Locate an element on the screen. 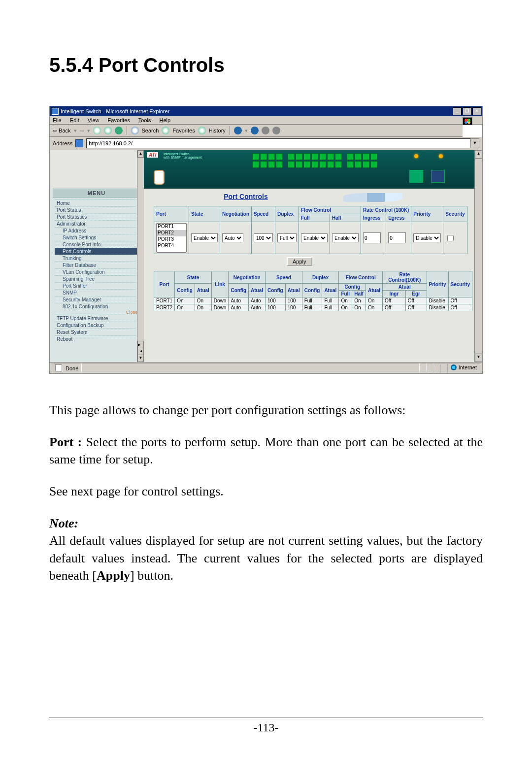 This screenshot has width=532, height=757. sidebar-item-config-backup: Configuration Backup is located at coordinates (97, 325).